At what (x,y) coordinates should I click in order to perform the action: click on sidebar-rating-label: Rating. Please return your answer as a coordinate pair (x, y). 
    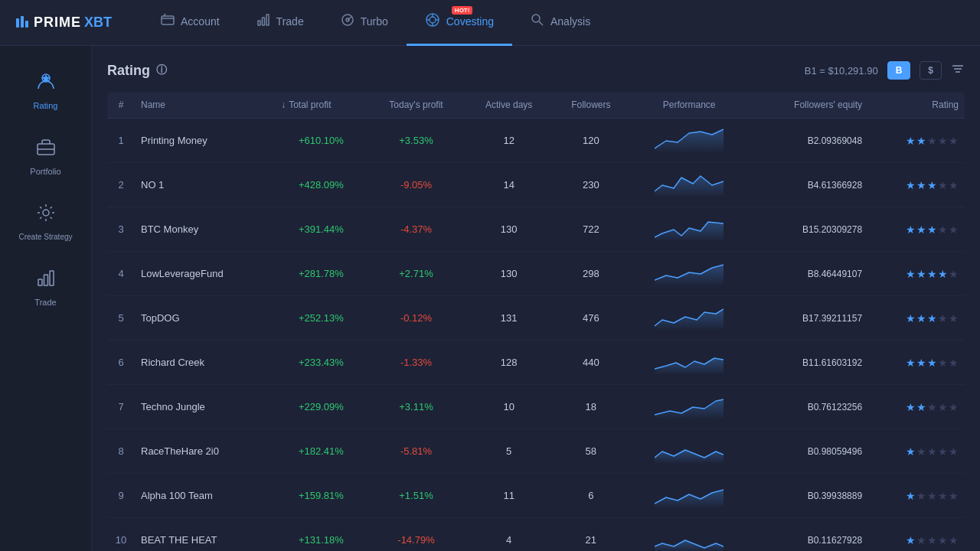
    Looking at the image, I should click on (46, 106).